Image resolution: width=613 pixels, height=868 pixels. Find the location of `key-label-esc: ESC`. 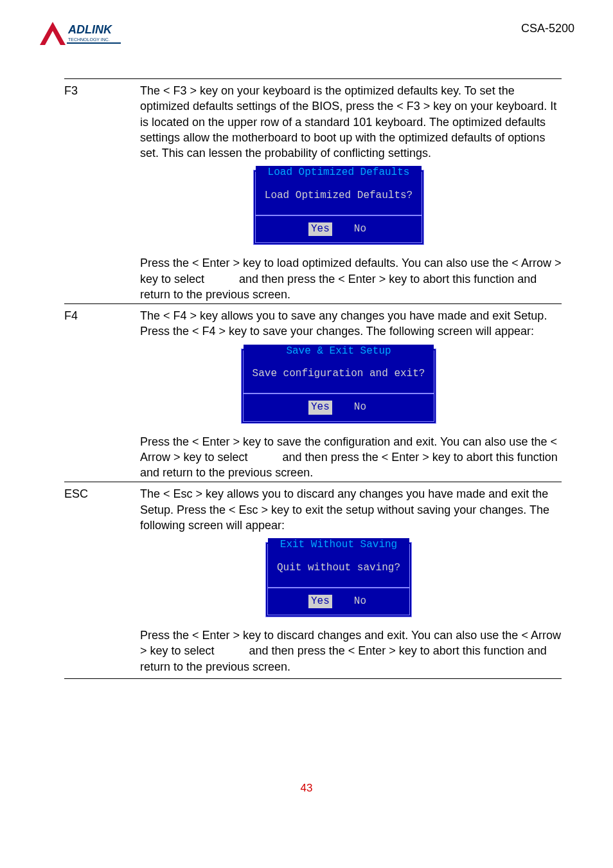

key-label-esc: ESC is located at coordinates (90, 580).